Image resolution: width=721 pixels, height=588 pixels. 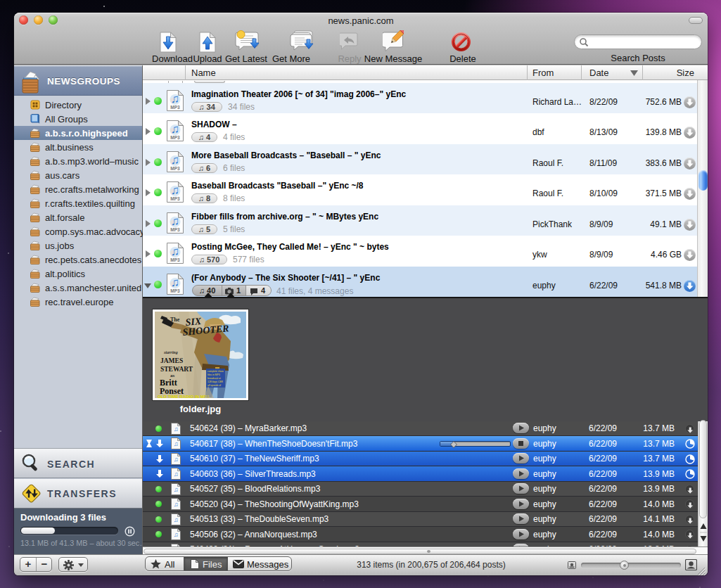 I want to click on svg-text: all speeds of, so click(x=214, y=385).